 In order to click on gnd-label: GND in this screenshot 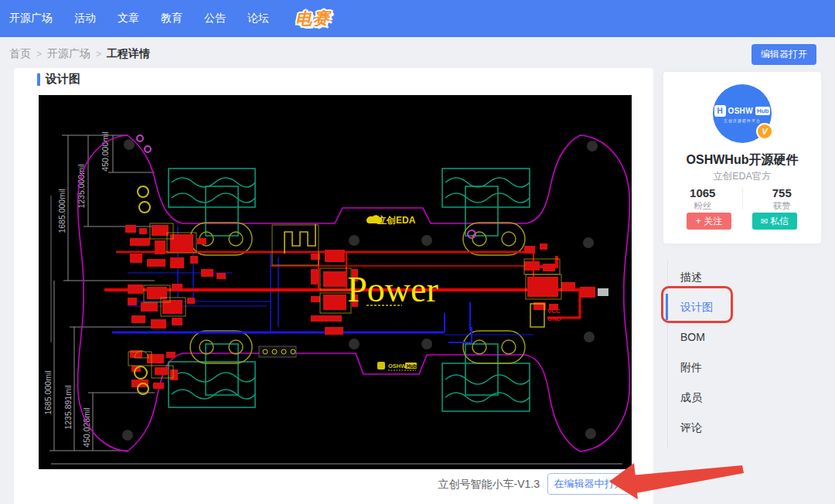, I will do `click(554, 318)`.